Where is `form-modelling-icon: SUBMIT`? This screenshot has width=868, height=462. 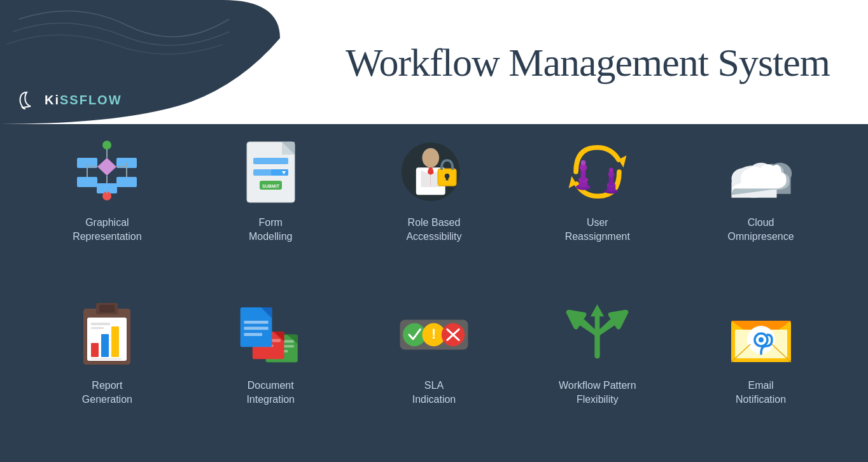 form-modelling-icon: SUBMIT is located at coordinates (270, 172).